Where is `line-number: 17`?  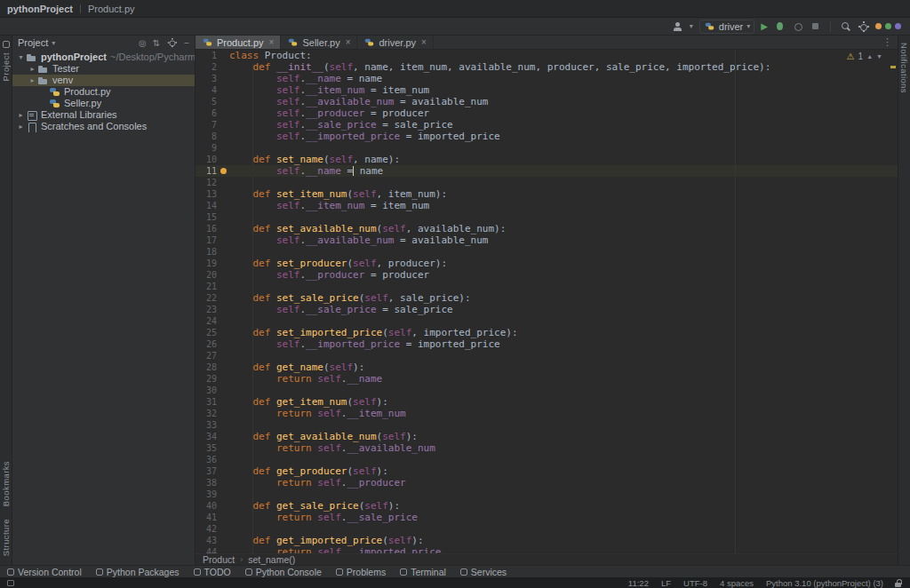
line-number: 17 is located at coordinates (206, 240).